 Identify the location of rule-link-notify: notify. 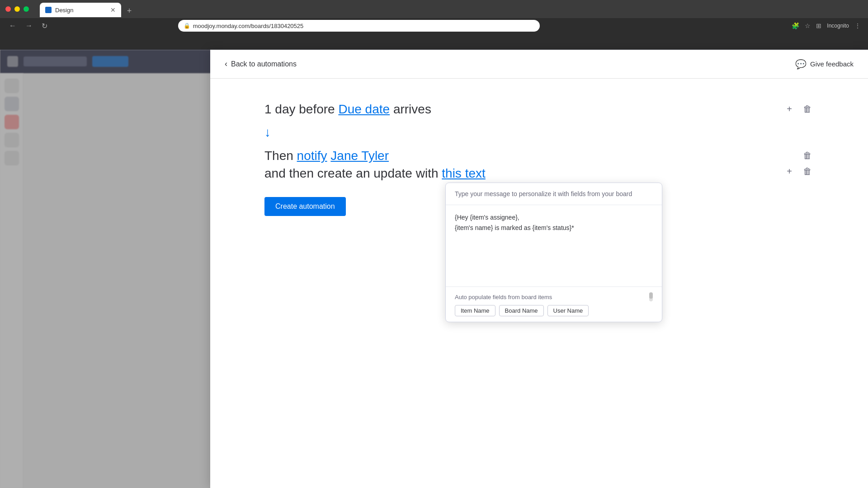
(312, 155).